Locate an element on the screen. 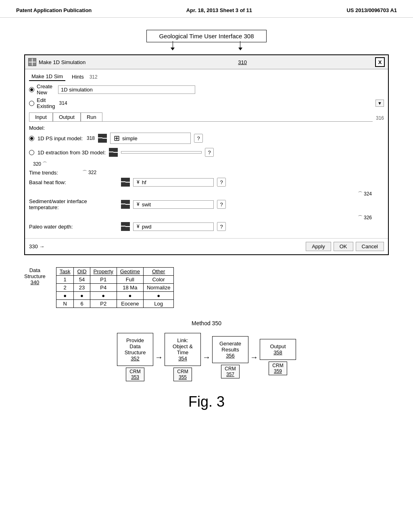 The image size is (413, 532). cell-2-5: Normalize is located at coordinates (159, 288).